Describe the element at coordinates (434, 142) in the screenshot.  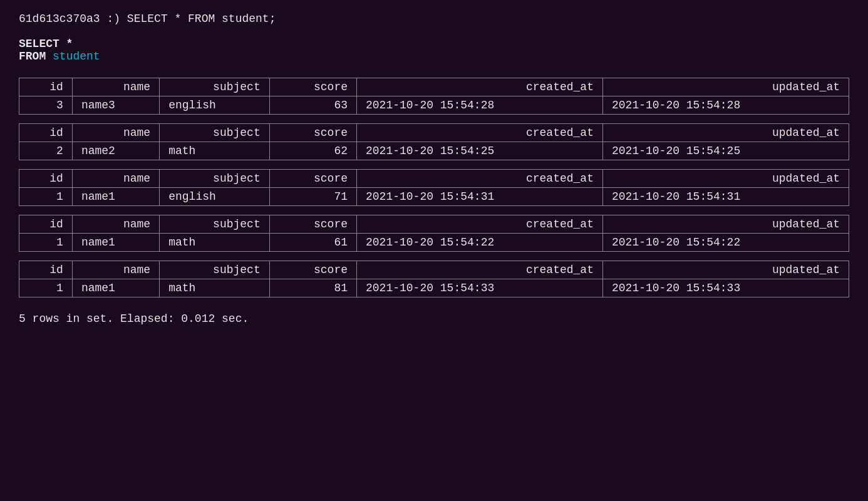
I see `result-table-1: idnamesubjectscorecreated_atupdated_at2n…` at that location.